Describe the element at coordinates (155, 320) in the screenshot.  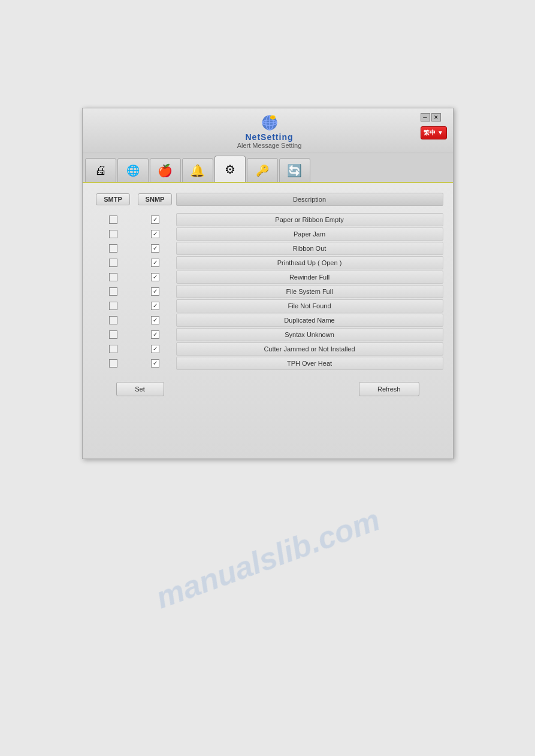
I see `snmp-cell-7: ✓` at that location.